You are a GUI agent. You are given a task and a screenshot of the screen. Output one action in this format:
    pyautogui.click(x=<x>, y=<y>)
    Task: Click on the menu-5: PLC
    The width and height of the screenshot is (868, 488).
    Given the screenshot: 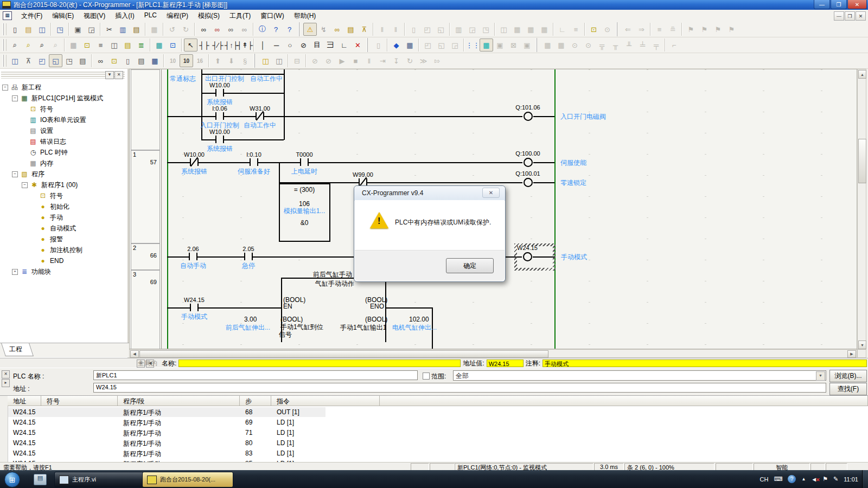 What is the action you would take?
    pyautogui.click(x=151, y=16)
    